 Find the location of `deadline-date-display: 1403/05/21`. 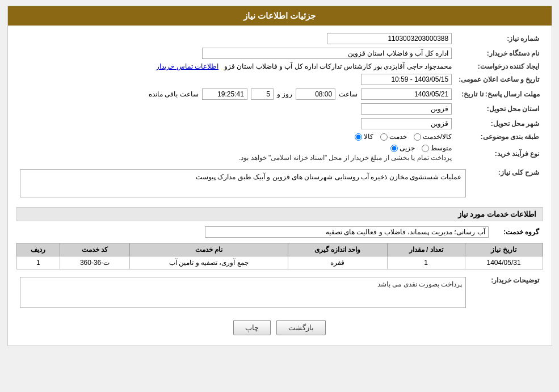

deadline-date-display: 1403/05/21 is located at coordinates (406, 94).